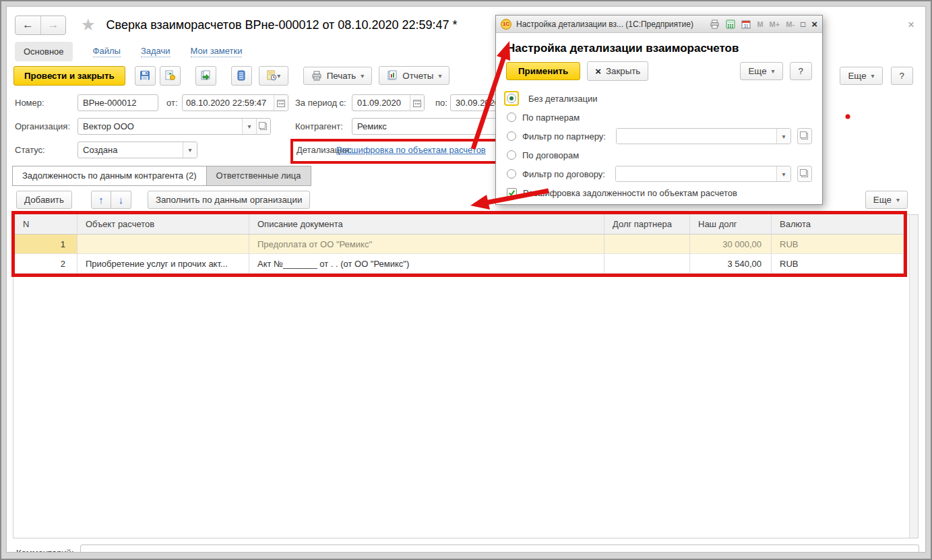 This screenshot has width=932, height=560. What do you see at coordinates (659, 193) in the screenshot?
I see `option-breakdown-checkbox-row: Расшифровка задолженности по объектам ра…` at bounding box center [659, 193].